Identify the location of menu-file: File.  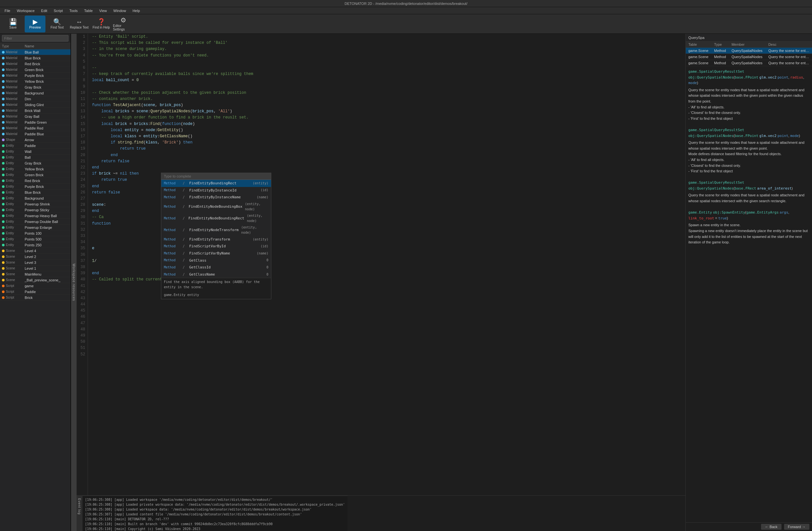
(8, 11).